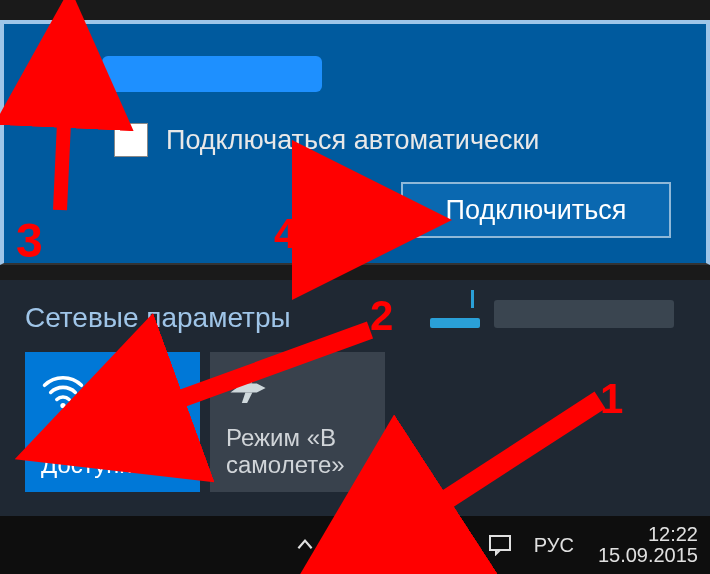  Describe the element at coordinates (404, 545) in the screenshot. I see `network-tray-icon: *` at that location.